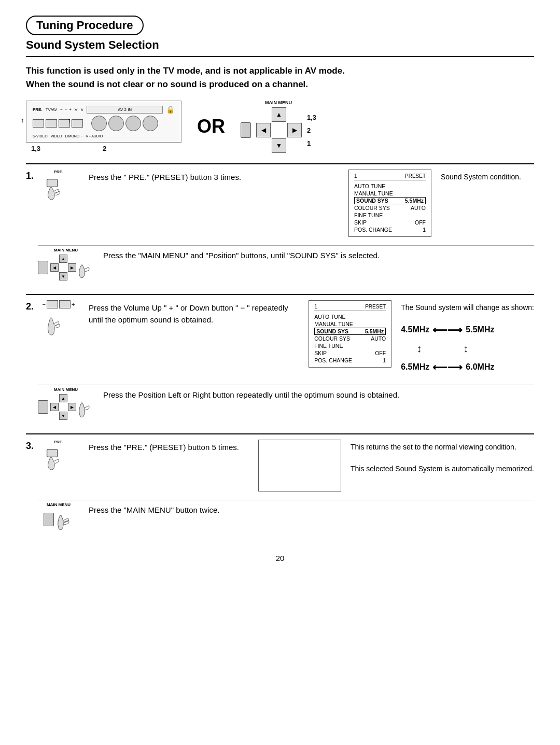 Image resolution: width=560 pixels, height=745 pixels. What do you see at coordinates (442, 469) in the screenshot?
I see `step3-side-note2: This selected Sound System is automatica…` at bounding box center [442, 469].